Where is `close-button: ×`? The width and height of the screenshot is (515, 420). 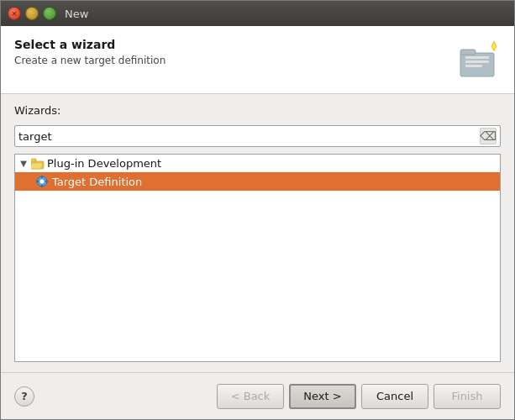 close-button: × is located at coordinates (14, 13).